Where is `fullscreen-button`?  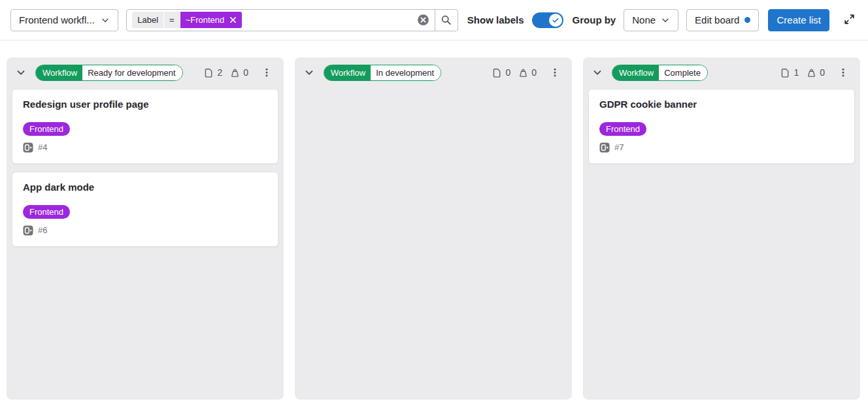 fullscreen-button is located at coordinates (850, 20).